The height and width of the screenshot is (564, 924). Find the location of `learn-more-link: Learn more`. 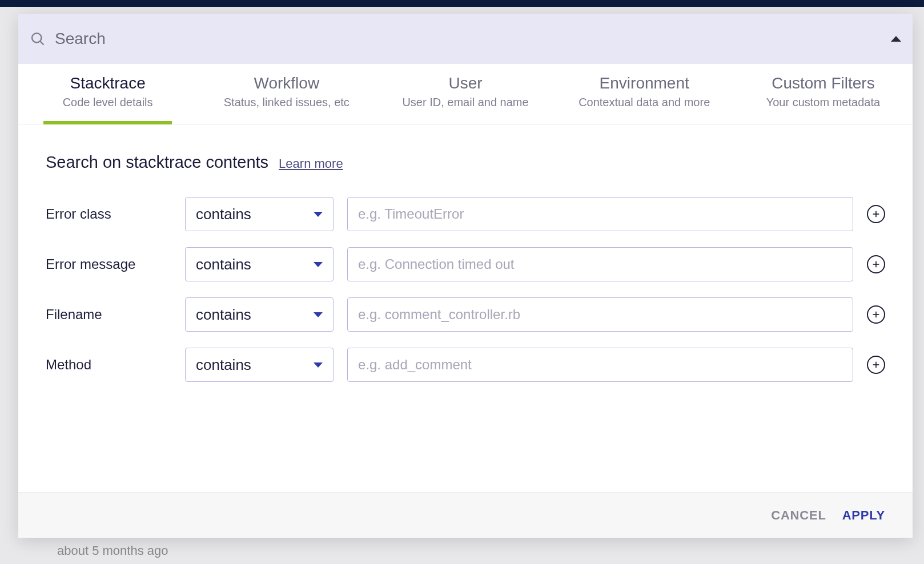

learn-more-link: Learn more is located at coordinates (311, 164).